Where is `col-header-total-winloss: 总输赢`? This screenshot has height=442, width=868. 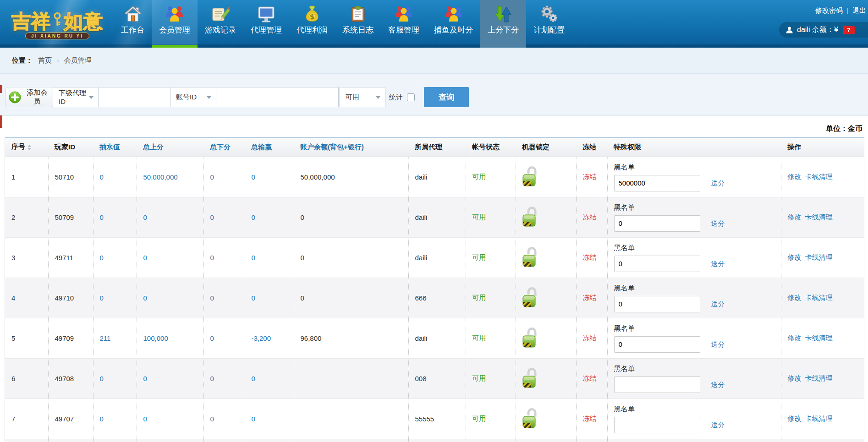 col-header-total-winloss: 总输赢 is located at coordinates (269, 147).